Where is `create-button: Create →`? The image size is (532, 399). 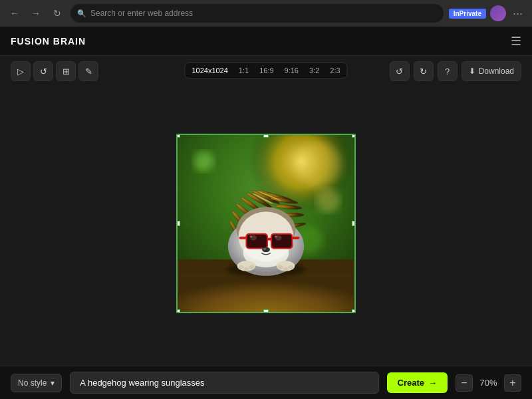 create-button: Create → is located at coordinates (418, 383).